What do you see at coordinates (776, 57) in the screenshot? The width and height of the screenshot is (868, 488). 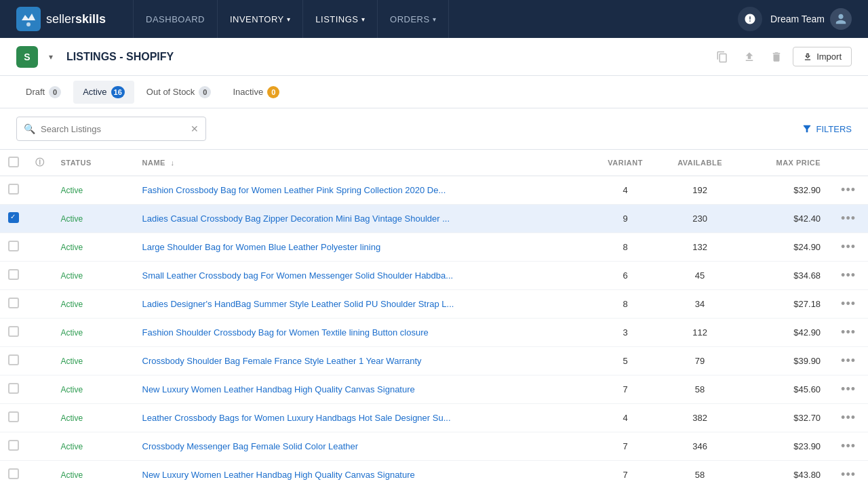 I see `delete-button` at bounding box center [776, 57].